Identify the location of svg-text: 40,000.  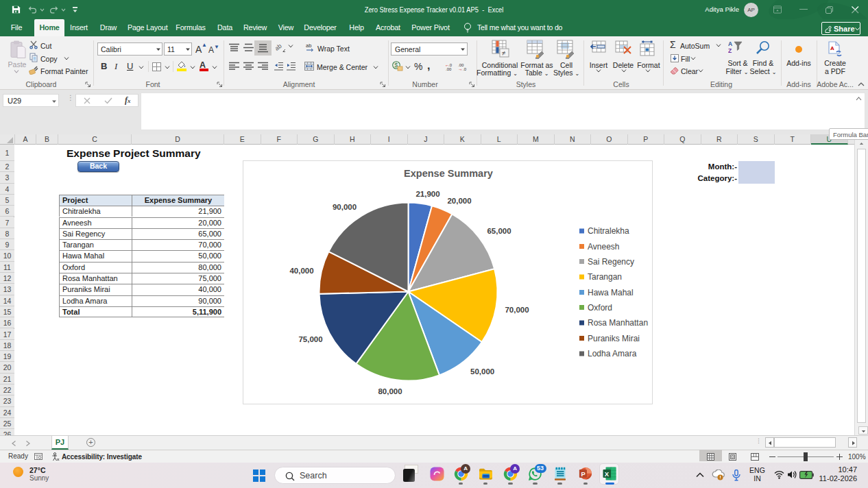
(302, 271).